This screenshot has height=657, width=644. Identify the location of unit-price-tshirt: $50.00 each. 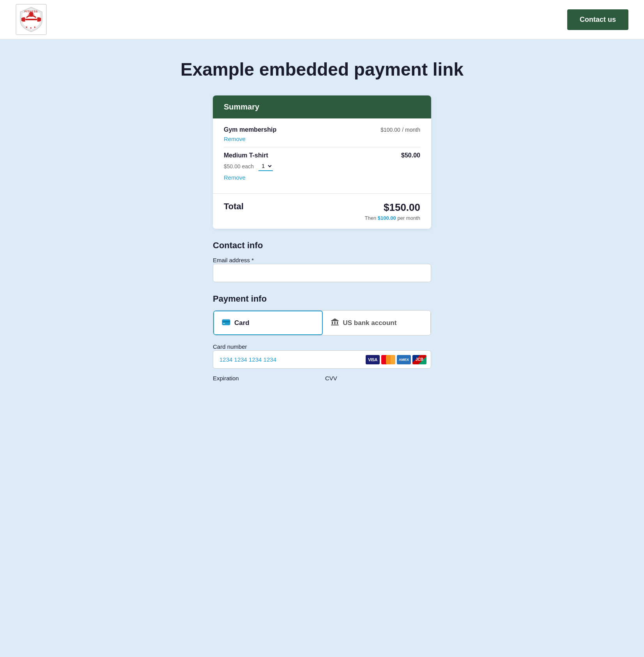
(239, 166).